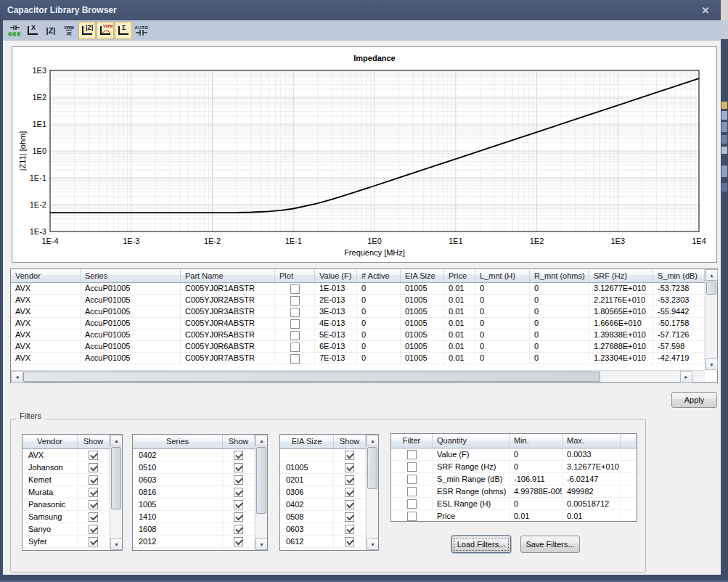  What do you see at coordinates (629, 441) in the screenshot?
I see `filter-column-header` at bounding box center [629, 441].